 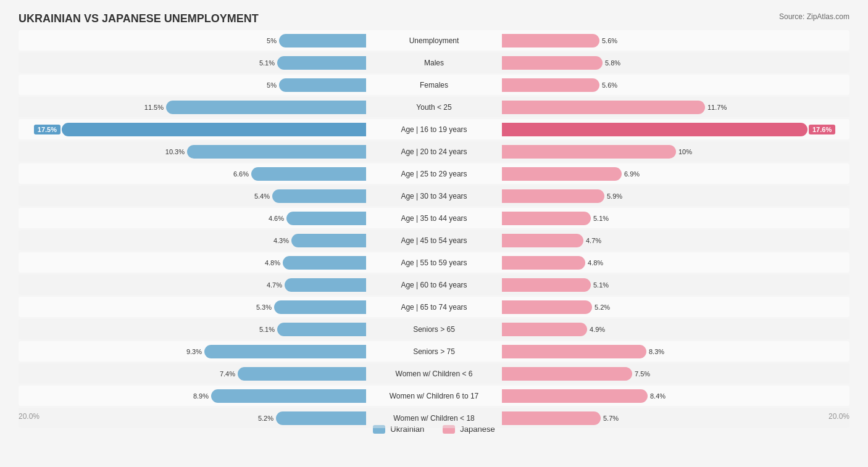 I want to click on value-left: 10.3%, so click(x=175, y=152).